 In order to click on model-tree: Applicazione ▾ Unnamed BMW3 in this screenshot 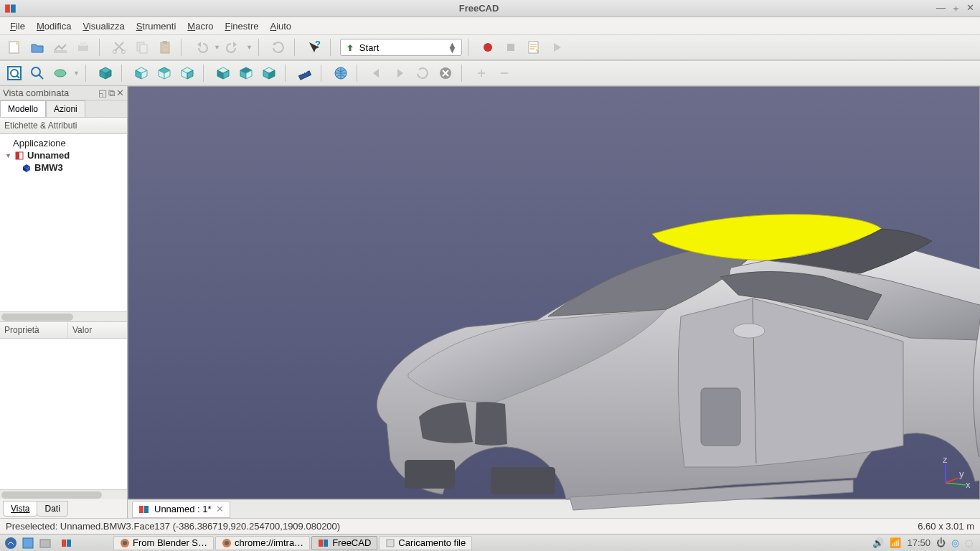, I will do `click(63, 222)`.